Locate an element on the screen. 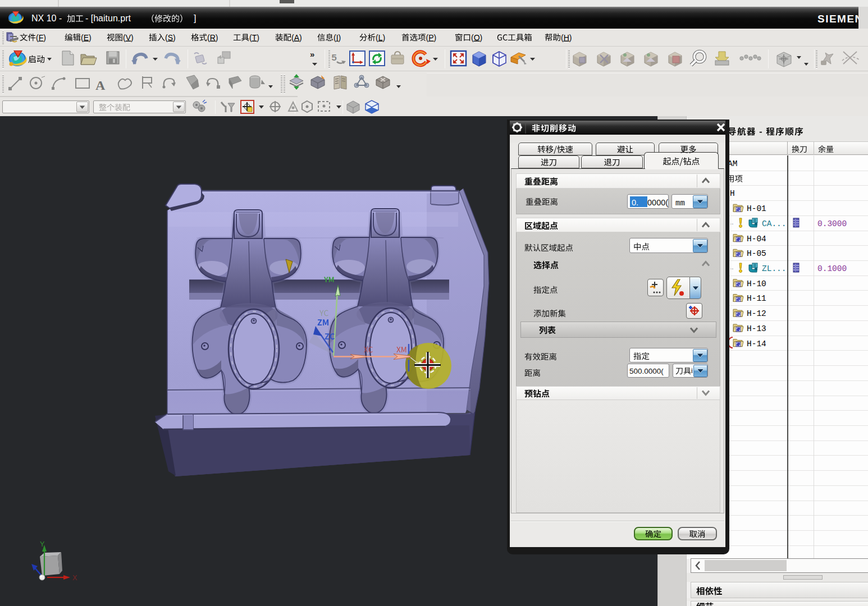  svg-text: Y is located at coordinates (43, 544).